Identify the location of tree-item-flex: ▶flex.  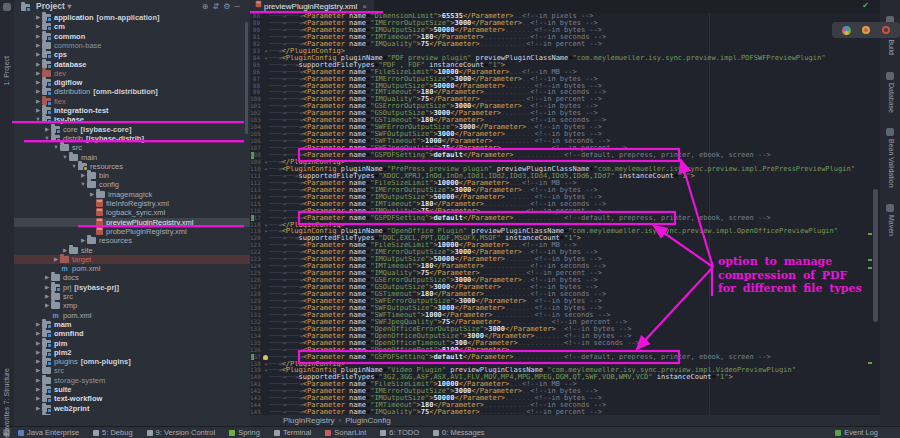
(132, 102).